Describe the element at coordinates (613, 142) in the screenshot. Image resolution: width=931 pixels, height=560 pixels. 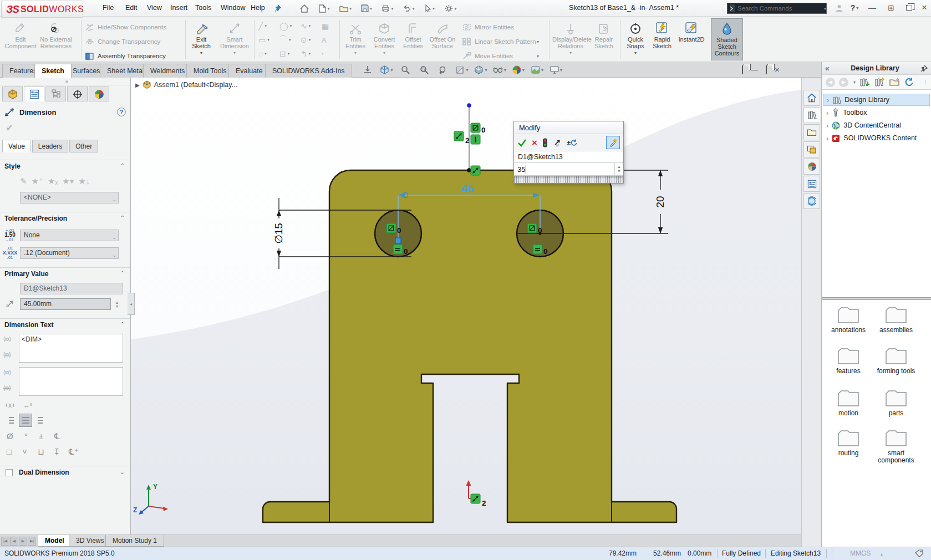
I see `mark-for-drawing-button` at that location.